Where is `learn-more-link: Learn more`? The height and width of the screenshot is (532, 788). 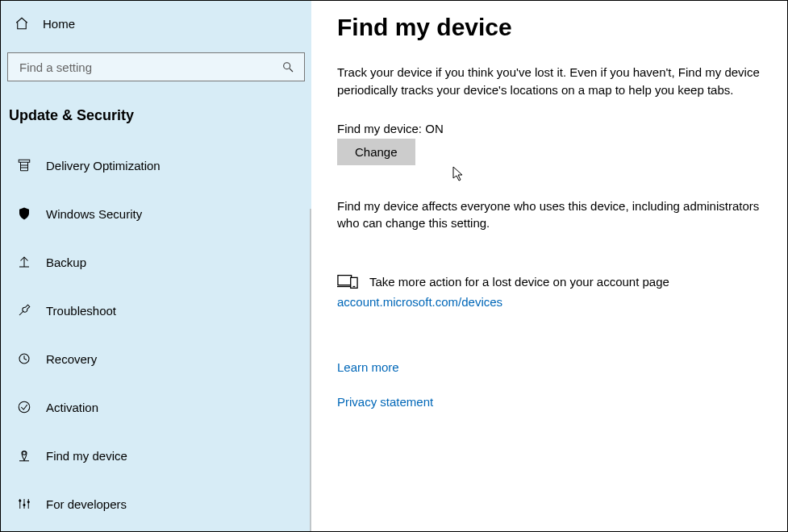
learn-more-link: Learn more is located at coordinates (552, 368).